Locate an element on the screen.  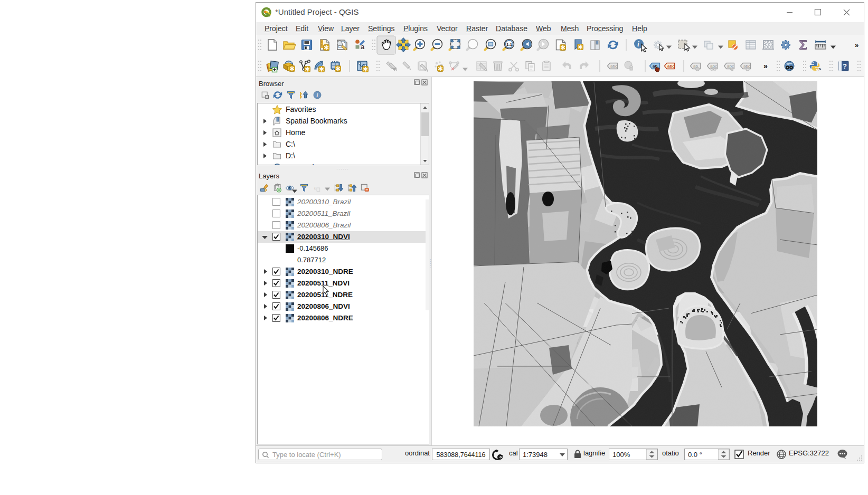
svg-text: ε is located at coordinates (316, 188).